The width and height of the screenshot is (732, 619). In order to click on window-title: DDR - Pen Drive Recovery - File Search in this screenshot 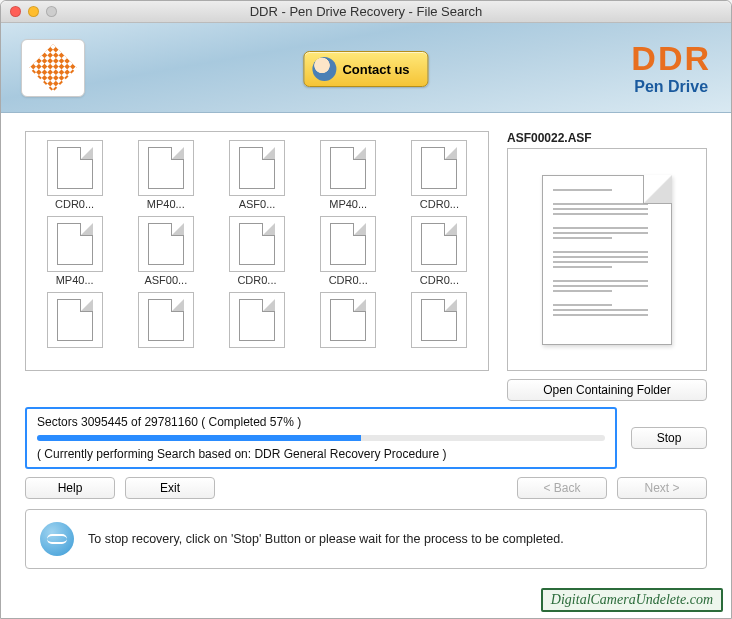, I will do `click(366, 12)`.